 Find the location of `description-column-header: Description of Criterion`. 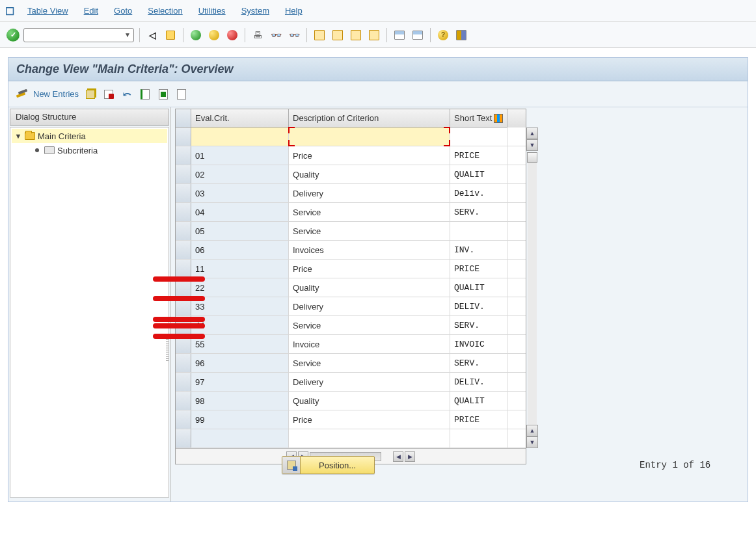

description-column-header: Description of Criterion is located at coordinates (370, 118).